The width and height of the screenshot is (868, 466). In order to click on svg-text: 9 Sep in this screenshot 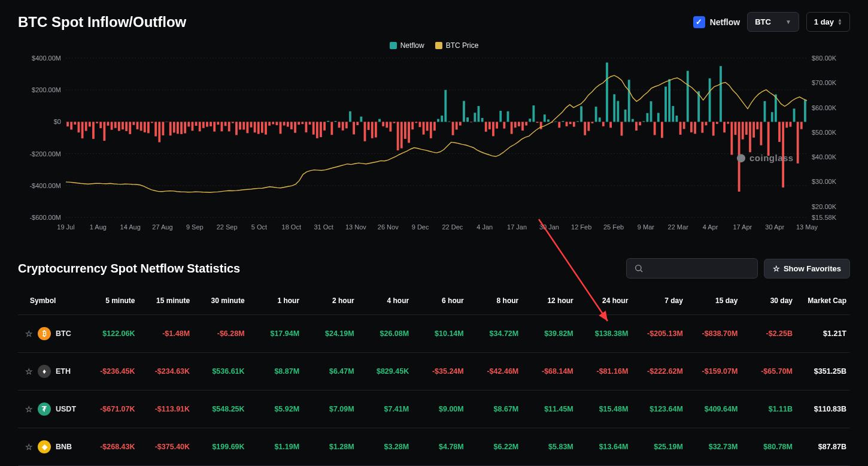, I will do `click(195, 227)`.